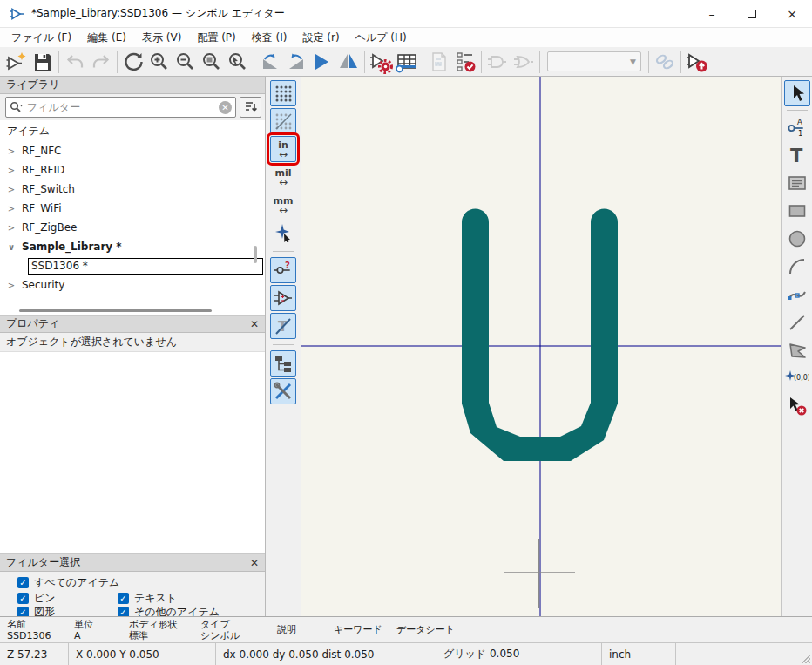 The height and width of the screenshot is (665, 812). I want to click on anchor-icon: (0,0), so click(797, 378).